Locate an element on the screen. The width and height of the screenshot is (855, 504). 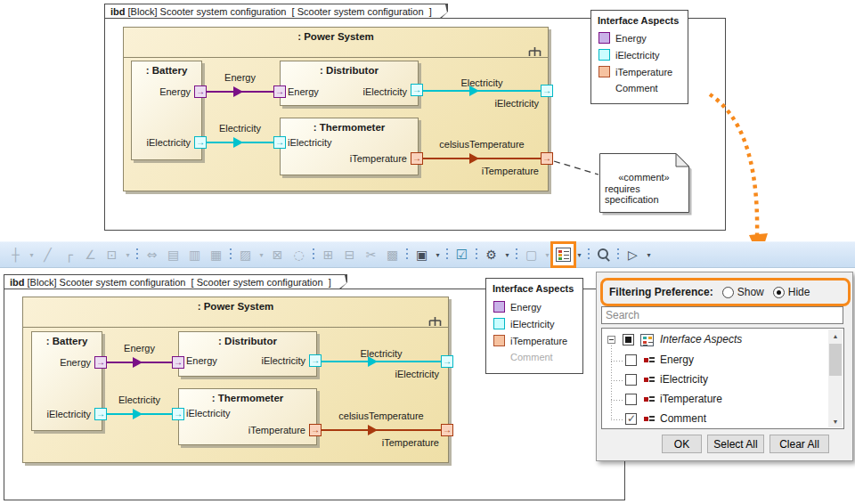
search-icon is located at coordinates (604, 255).